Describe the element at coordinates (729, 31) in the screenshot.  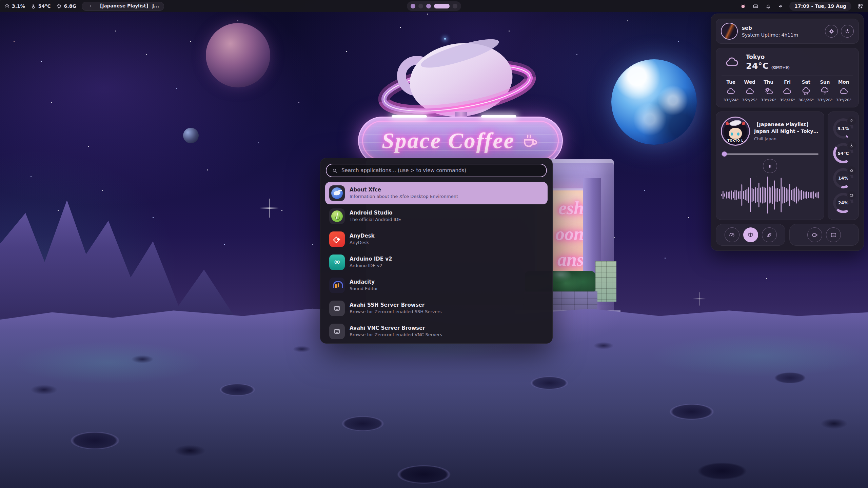
I see `avatar` at that location.